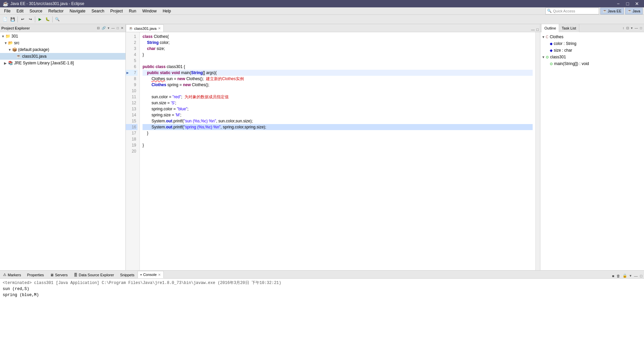 The width and height of the screenshot is (644, 344). What do you see at coordinates (592, 57) in the screenshot?
I see `outline-item-class301: ▼ ⊙ class301` at bounding box center [592, 57].